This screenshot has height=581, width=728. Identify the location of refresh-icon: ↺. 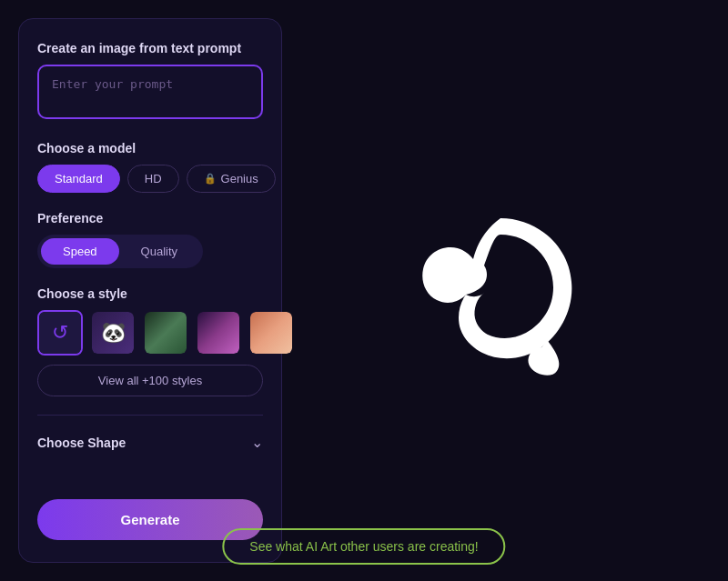
(60, 333).